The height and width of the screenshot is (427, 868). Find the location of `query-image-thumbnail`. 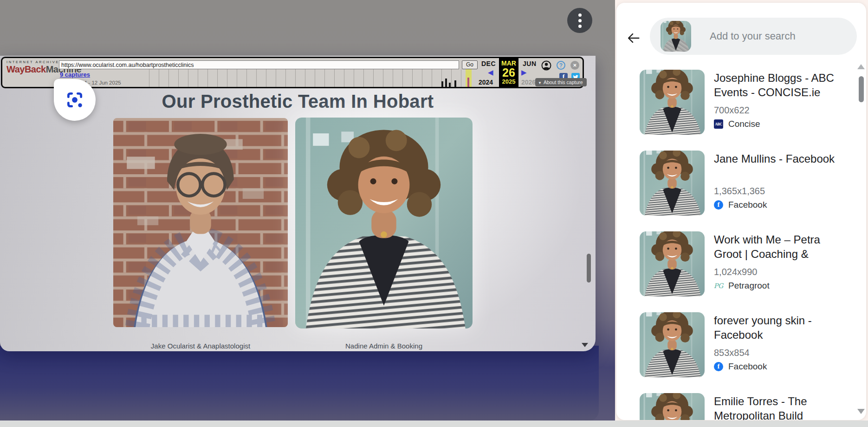

query-image-thumbnail is located at coordinates (676, 36).